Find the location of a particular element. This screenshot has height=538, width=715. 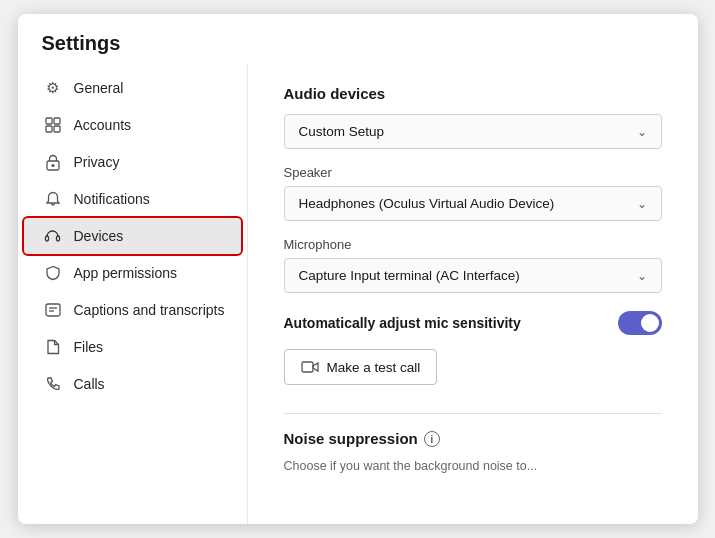

calls-icon is located at coordinates (53, 384).